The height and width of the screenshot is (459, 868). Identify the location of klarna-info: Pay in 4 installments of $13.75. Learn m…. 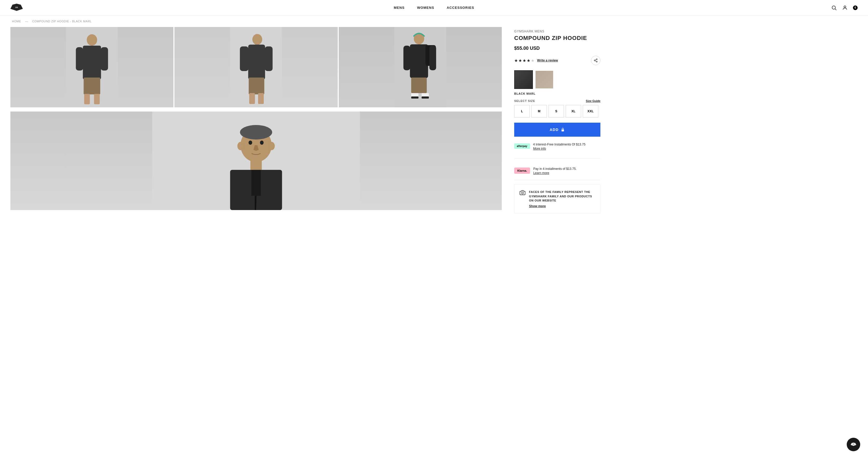
(555, 170).